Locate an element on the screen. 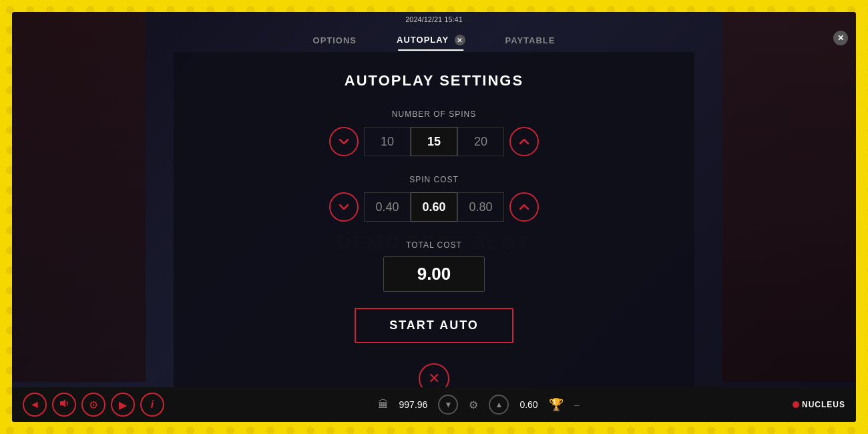 The image size is (868, 434). back-icon: ◄ is located at coordinates (35, 405).